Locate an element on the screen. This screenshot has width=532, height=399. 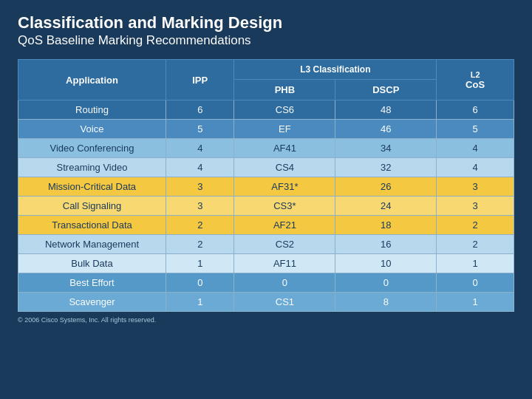
title-area: Classification and Marking Design QoS Ba… is located at coordinates (266, 31).